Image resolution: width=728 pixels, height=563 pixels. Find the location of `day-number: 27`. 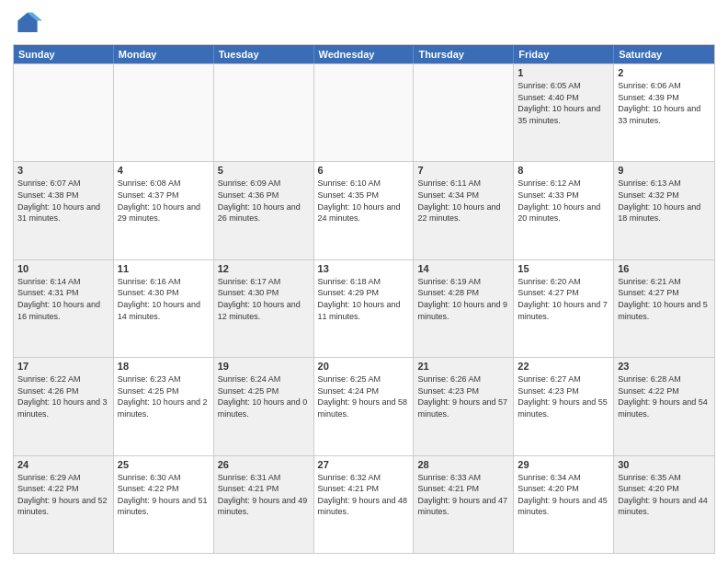

day-number: 27 is located at coordinates (364, 465).